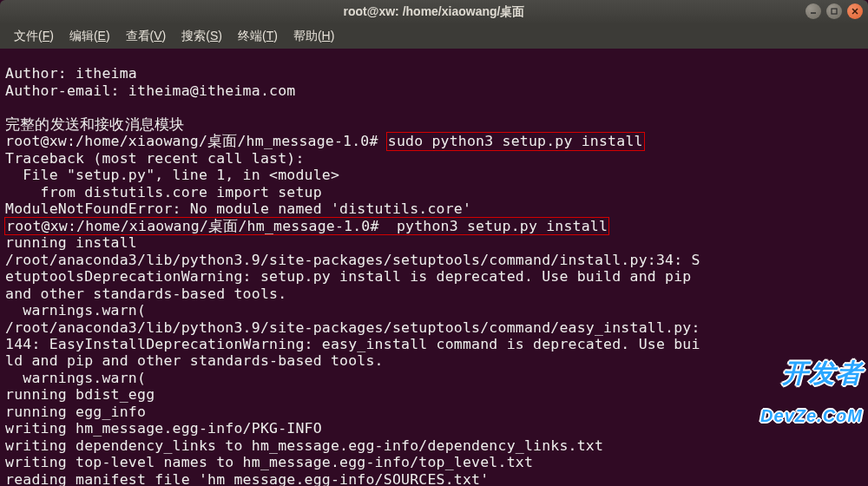  I want to click on terminal-line: ModuleNotFoundError: No module named 'di…, so click(238, 208).